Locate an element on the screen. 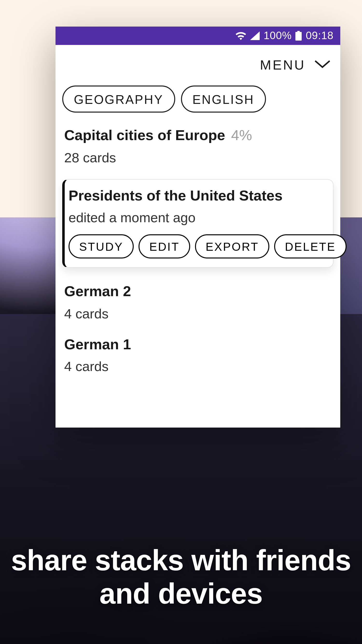  tag-chip-english: ENGLISH is located at coordinates (223, 99).